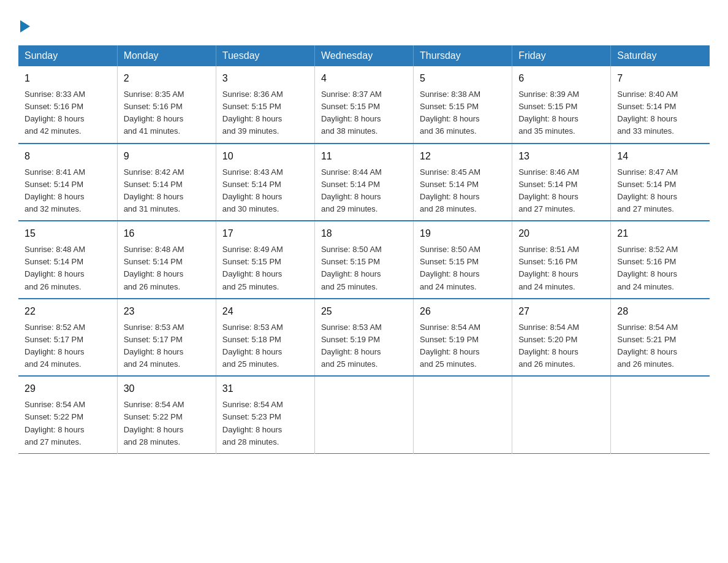  I want to click on day-number: 17, so click(265, 234).